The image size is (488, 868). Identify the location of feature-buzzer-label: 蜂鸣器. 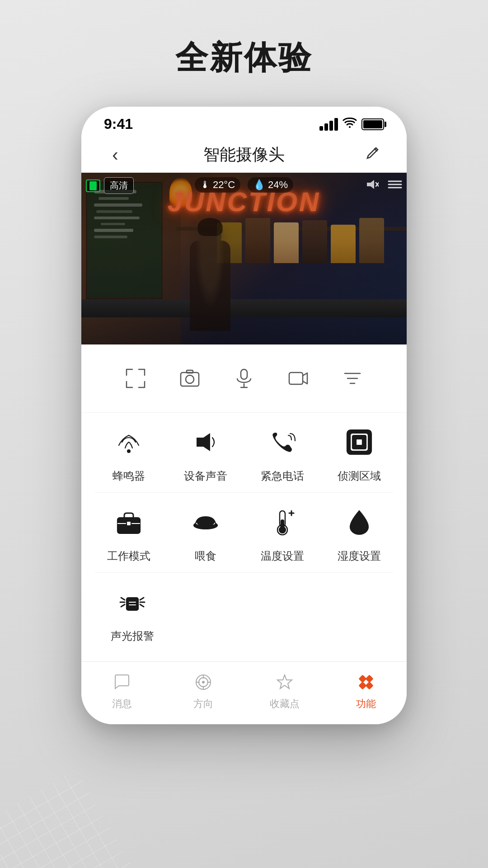
(129, 476).